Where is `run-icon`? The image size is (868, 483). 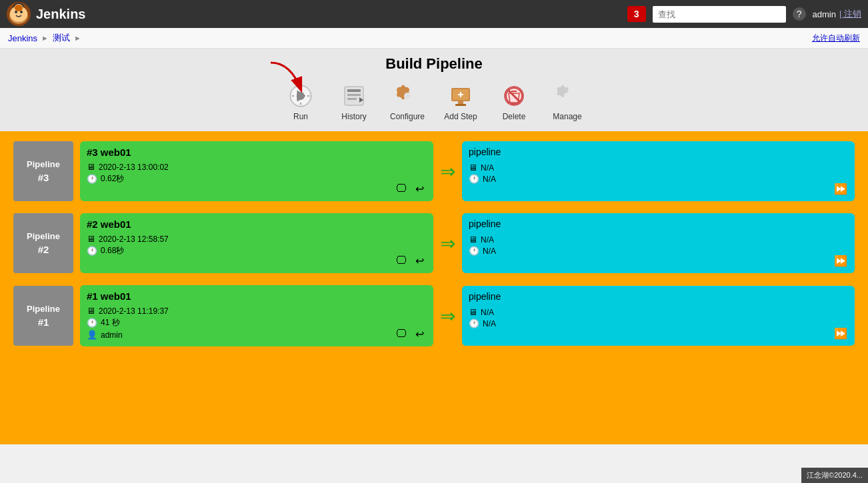 run-icon is located at coordinates (301, 96).